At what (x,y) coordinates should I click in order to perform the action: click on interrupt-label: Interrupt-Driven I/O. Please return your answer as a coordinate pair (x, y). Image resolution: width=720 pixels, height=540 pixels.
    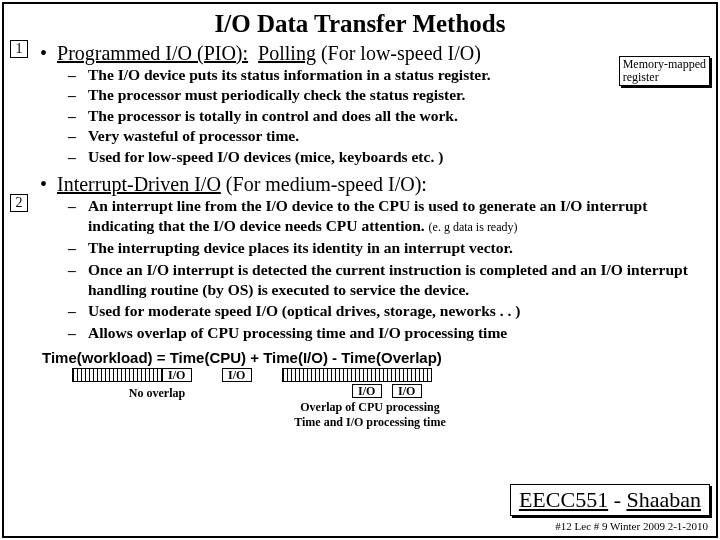
    Looking at the image, I should click on (139, 184).